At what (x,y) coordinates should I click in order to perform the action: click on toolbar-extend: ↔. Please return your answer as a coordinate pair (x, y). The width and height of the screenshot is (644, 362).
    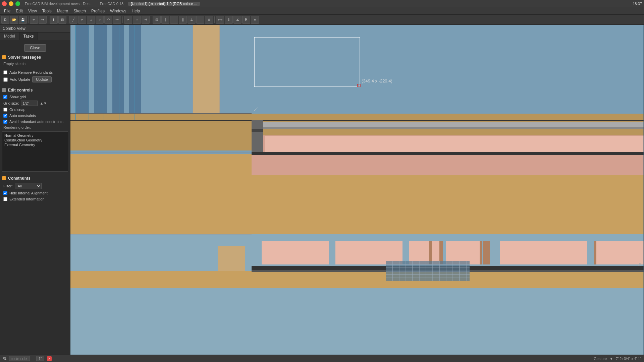
    Looking at the image, I should click on (137, 20).